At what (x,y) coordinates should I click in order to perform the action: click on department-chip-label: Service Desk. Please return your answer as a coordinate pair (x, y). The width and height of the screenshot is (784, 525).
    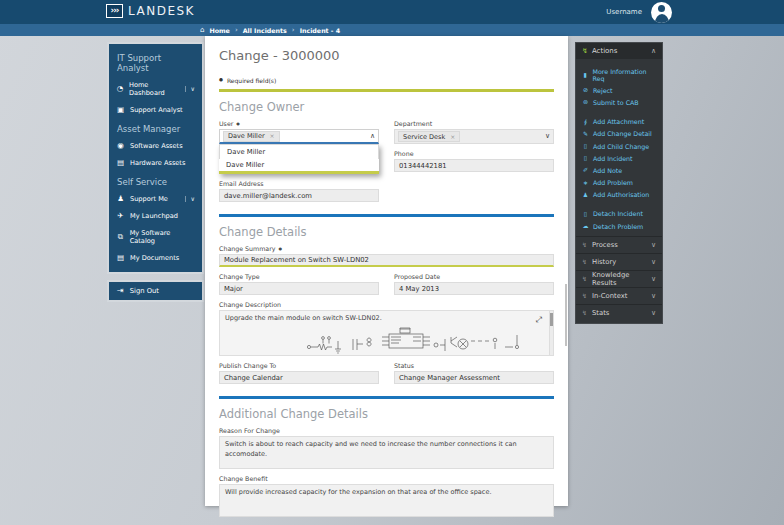
    Looking at the image, I should click on (424, 137).